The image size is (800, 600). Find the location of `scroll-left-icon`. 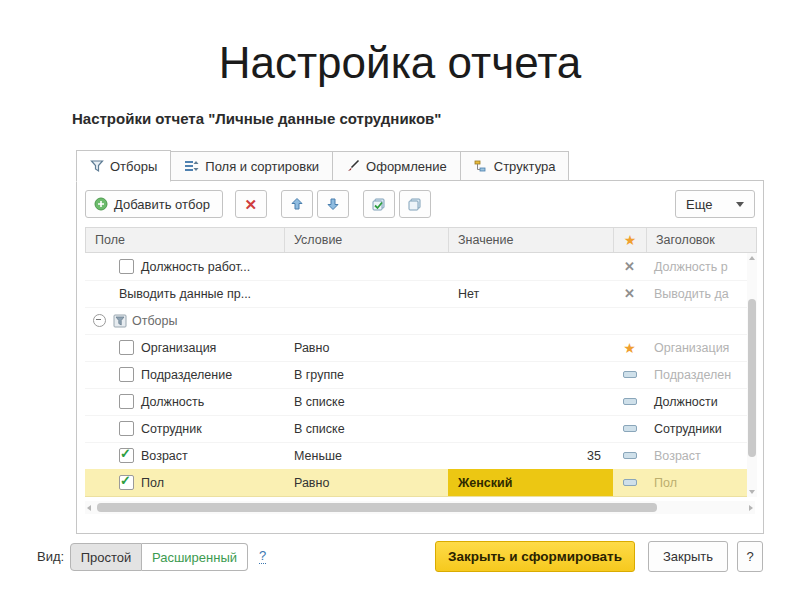

scroll-left-icon is located at coordinates (89, 508).